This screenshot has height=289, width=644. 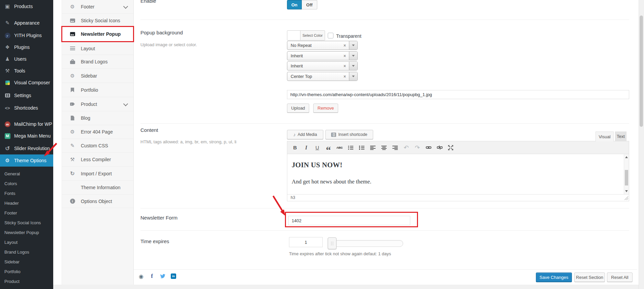 I want to click on reset-all-button: Reset All, so click(x=620, y=277).